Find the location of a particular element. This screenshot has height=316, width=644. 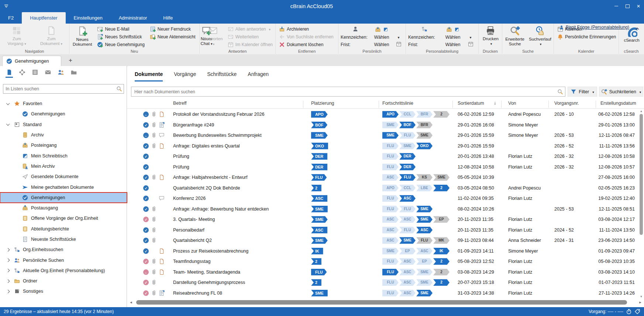

view-list-icon is located at coordinates (35, 72).